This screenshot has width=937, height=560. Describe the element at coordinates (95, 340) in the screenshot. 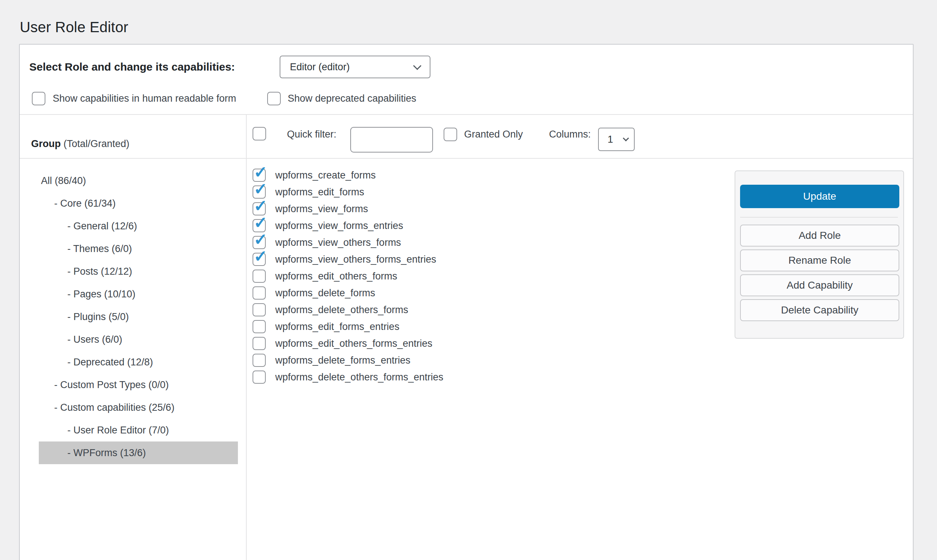

I see `group-item-label: - Users (6/0)` at that location.